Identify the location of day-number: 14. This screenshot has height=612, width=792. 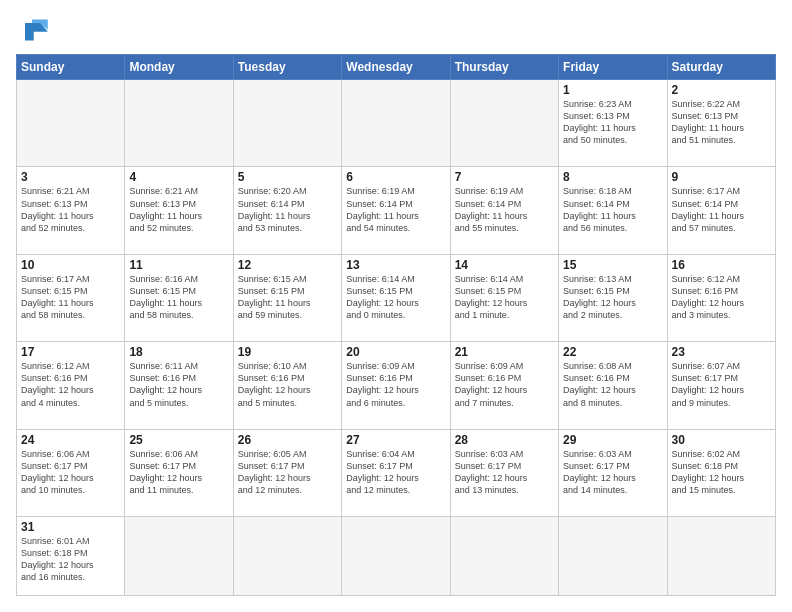
(504, 265).